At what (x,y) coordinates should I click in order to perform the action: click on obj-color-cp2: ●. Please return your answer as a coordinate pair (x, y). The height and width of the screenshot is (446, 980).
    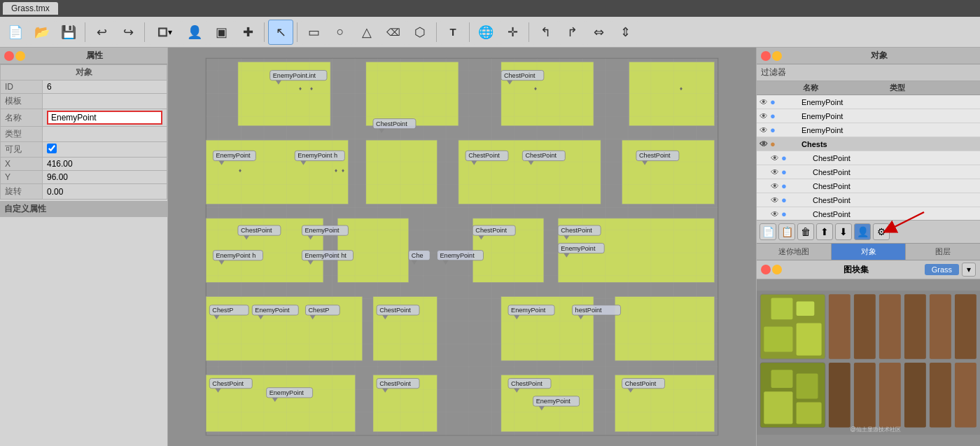
    Looking at the image, I should click on (784, 172).